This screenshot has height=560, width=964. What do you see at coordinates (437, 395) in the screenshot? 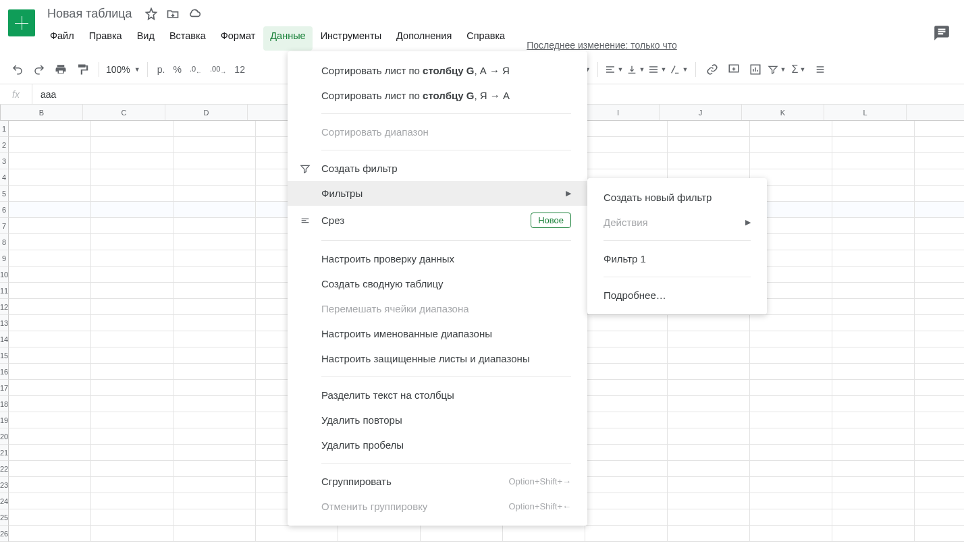
I see `menu-split-text: Разделить текст на столбцы` at bounding box center [437, 395].